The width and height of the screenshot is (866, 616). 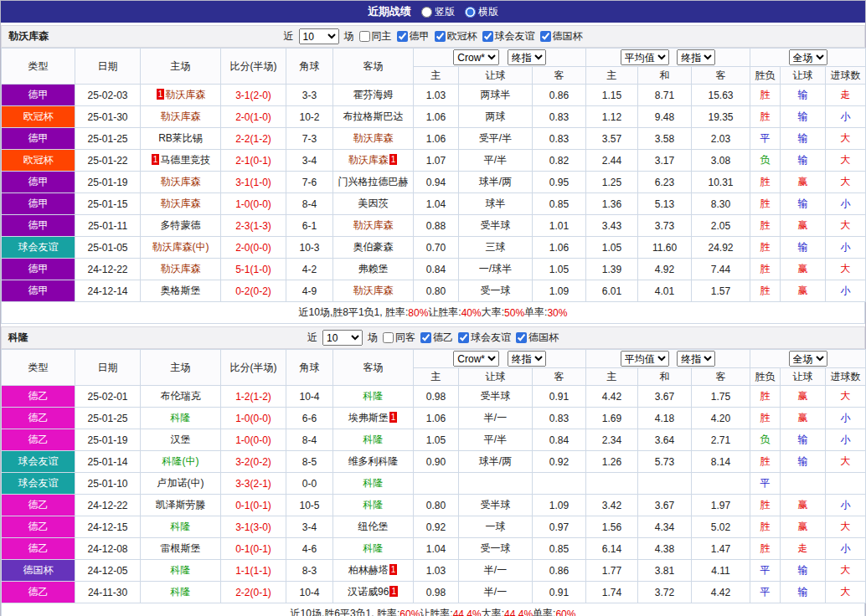 I want to click on match-row: 球会友谊25-01-05勒沃库森(中)2-0(0-0)10-3奥伯豪森0.70三…, so click(x=434, y=248).